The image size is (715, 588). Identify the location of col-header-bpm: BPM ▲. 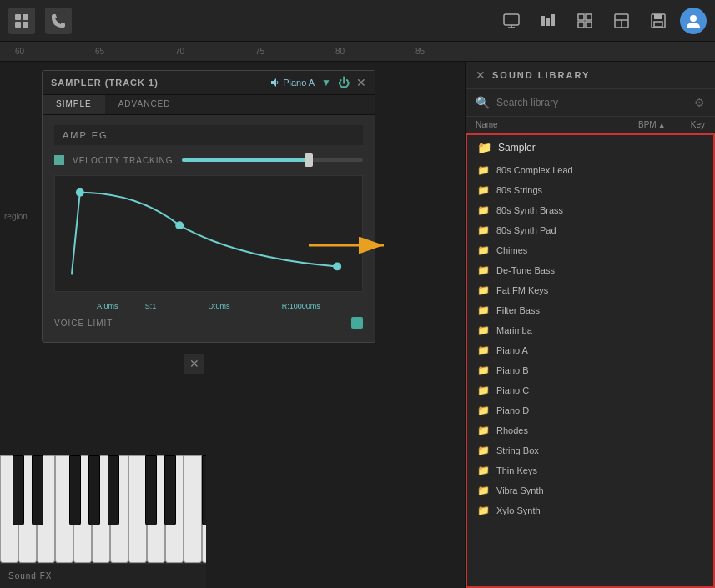
(659, 125).